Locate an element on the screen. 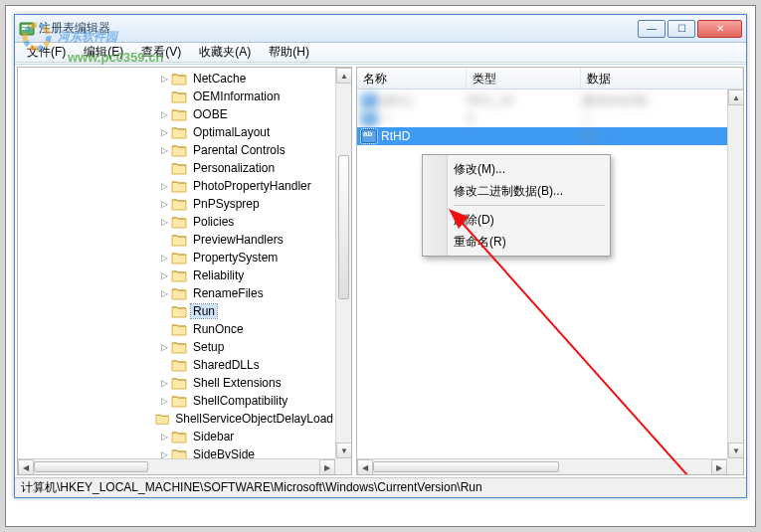 Image resolution: width=761 pixels, height=532 pixels. tree-item-netcache: ▷NetCache is located at coordinates (177, 79).